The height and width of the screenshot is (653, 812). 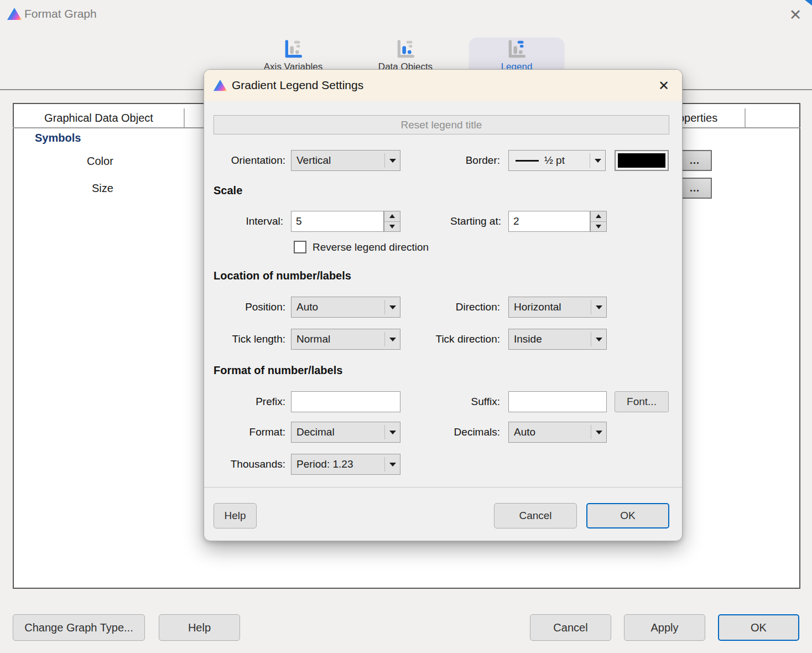 I want to click on scale-heading: Scale, so click(x=228, y=190).